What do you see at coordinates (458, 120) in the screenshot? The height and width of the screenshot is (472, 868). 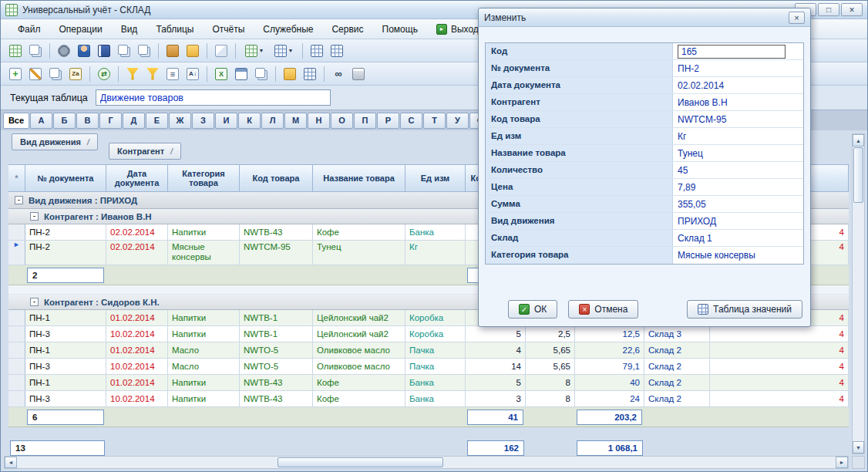 I see `alphabet-letter: У` at bounding box center [458, 120].